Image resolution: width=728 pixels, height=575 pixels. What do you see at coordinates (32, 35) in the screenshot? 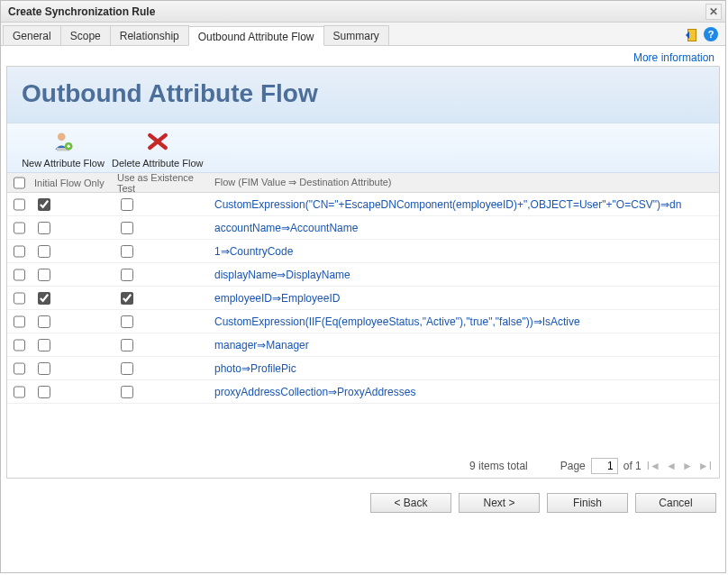
I see `tab-general: General` at bounding box center [32, 35].